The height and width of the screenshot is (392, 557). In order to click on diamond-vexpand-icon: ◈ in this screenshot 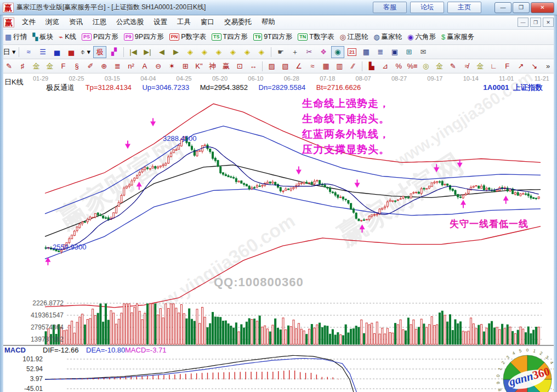, I will do `click(247, 52)`.